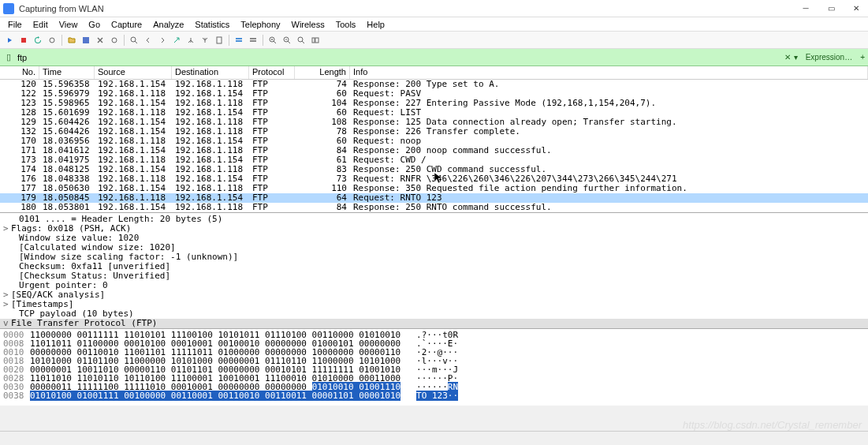  Describe the element at coordinates (169, 24) in the screenshot. I see `menu-analyze: Analyze` at that location.